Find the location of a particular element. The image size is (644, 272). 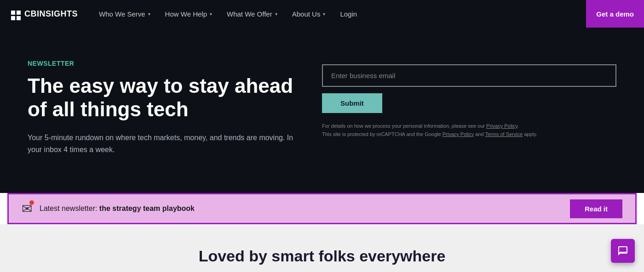

logo-icon is located at coordinates (17, 14).